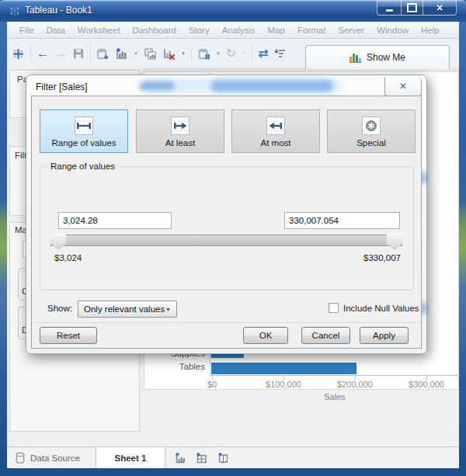 The width and height of the screenshot is (466, 476). I want to click on close-button: ×, so click(440, 8).